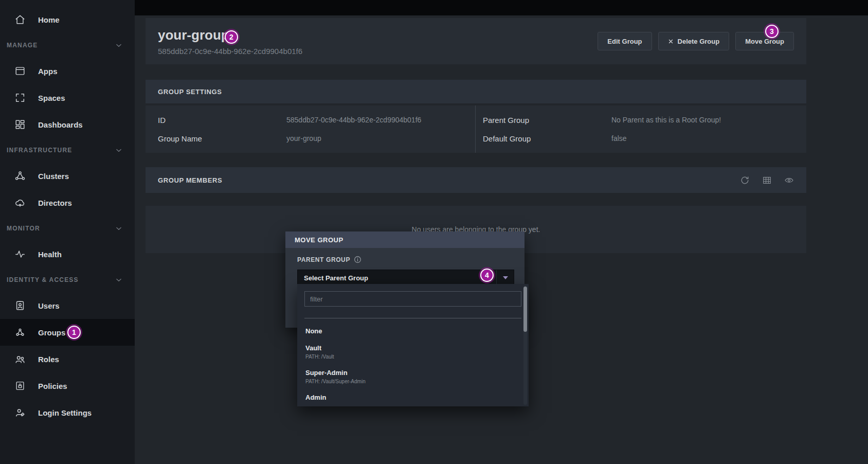 This screenshot has width=868, height=464. I want to click on close-icon, so click(671, 41).